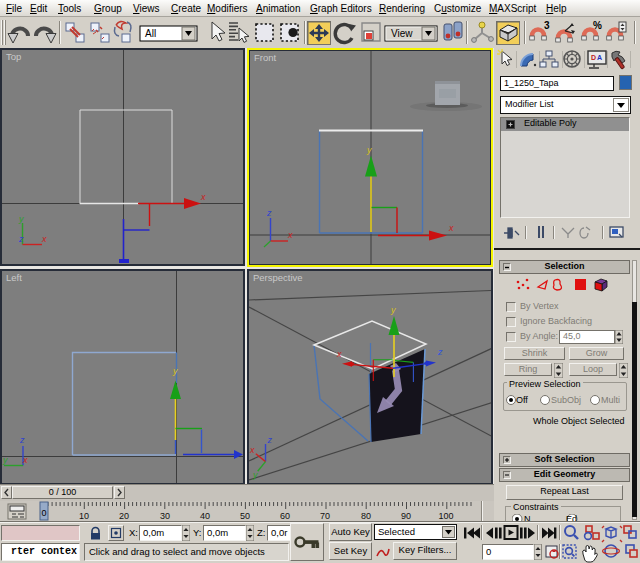  What do you see at coordinates (366, 516) in the screenshot?
I see `svg-text: 80` at bounding box center [366, 516].